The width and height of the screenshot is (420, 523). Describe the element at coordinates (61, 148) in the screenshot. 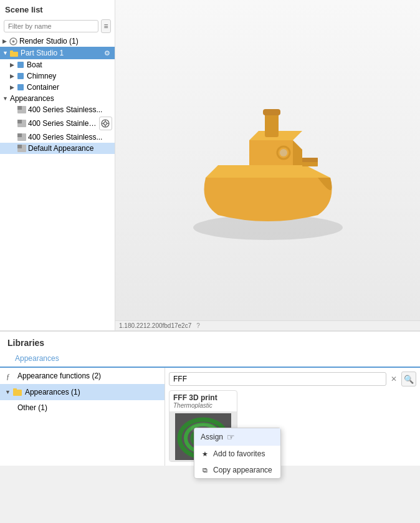

I see `tree-item-label: Default Appearance` at that location.